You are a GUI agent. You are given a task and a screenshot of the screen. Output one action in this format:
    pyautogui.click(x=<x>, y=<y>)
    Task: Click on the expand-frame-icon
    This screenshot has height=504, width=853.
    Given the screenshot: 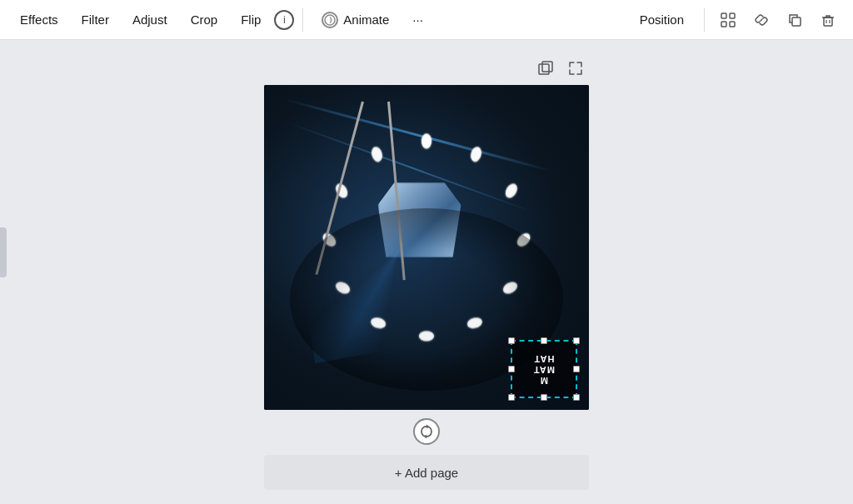 What is the action you would take?
    pyautogui.click(x=576, y=68)
    